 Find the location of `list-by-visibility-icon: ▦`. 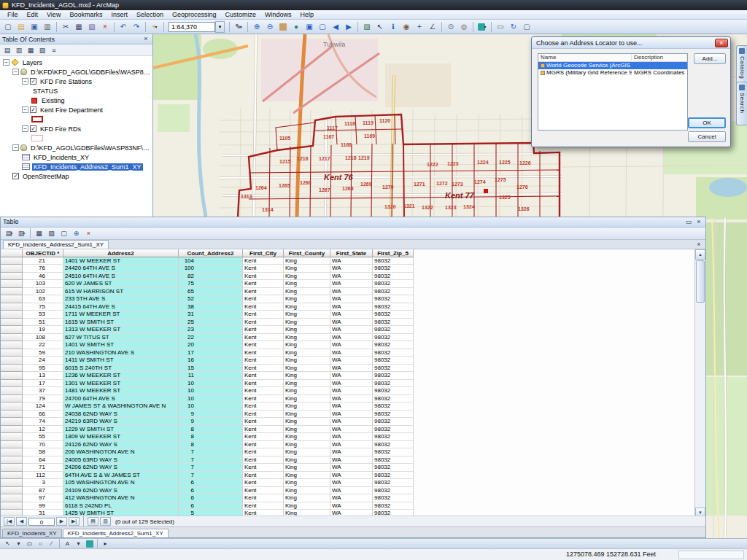

list-by-visibility-icon: ▦ is located at coordinates (31, 50).